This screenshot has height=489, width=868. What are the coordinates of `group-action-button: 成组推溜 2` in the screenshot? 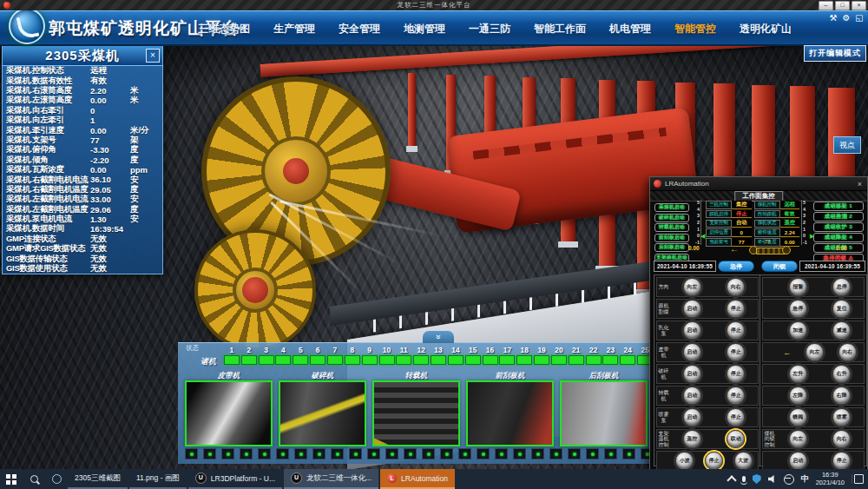 It's located at (838, 217).